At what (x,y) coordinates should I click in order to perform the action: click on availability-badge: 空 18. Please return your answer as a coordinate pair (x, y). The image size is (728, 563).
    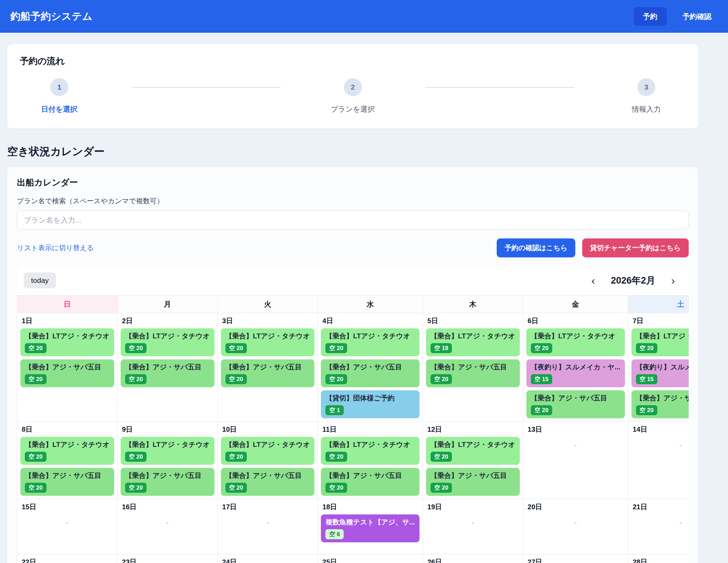
    Looking at the image, I should click on (441, 348).